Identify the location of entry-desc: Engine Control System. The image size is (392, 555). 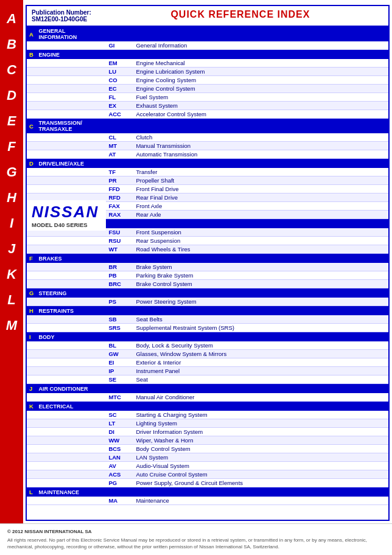
(261, 89).